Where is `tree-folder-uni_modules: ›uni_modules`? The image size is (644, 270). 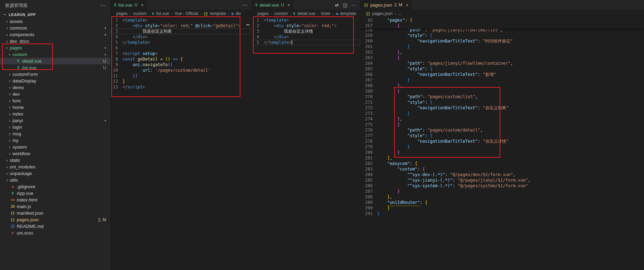 tree-folder-uni_modules: ›uni_modules is located at coordinates (55, 167).